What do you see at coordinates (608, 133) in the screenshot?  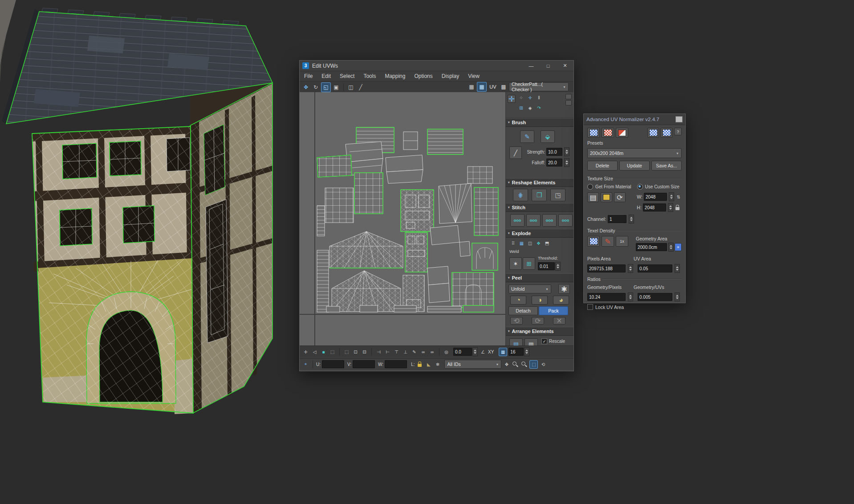 I see `normalize-red-checker-icon` at bounding box center [608, 133].